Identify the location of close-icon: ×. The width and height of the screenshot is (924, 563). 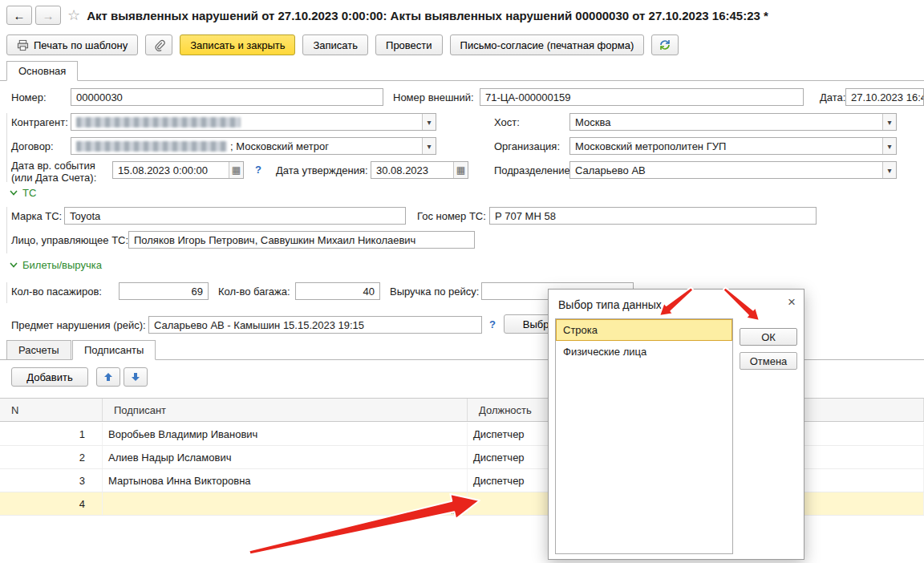
(792, 302).